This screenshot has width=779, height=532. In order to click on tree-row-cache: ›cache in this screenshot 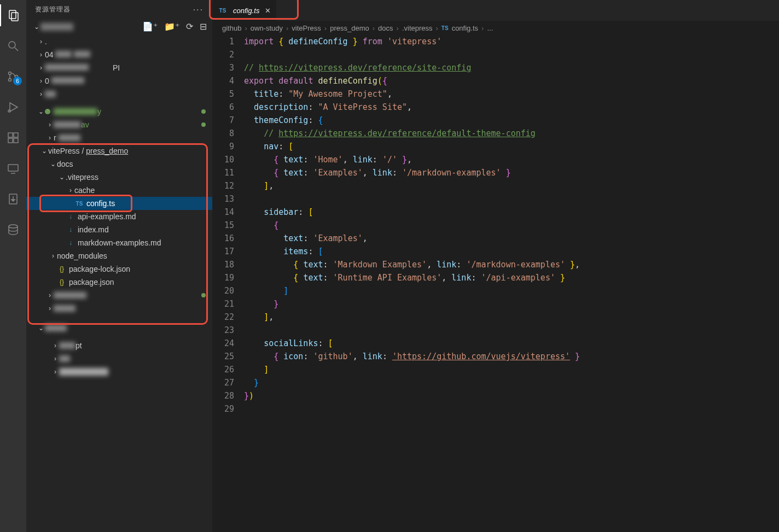, I will do `click(119, 190)`.